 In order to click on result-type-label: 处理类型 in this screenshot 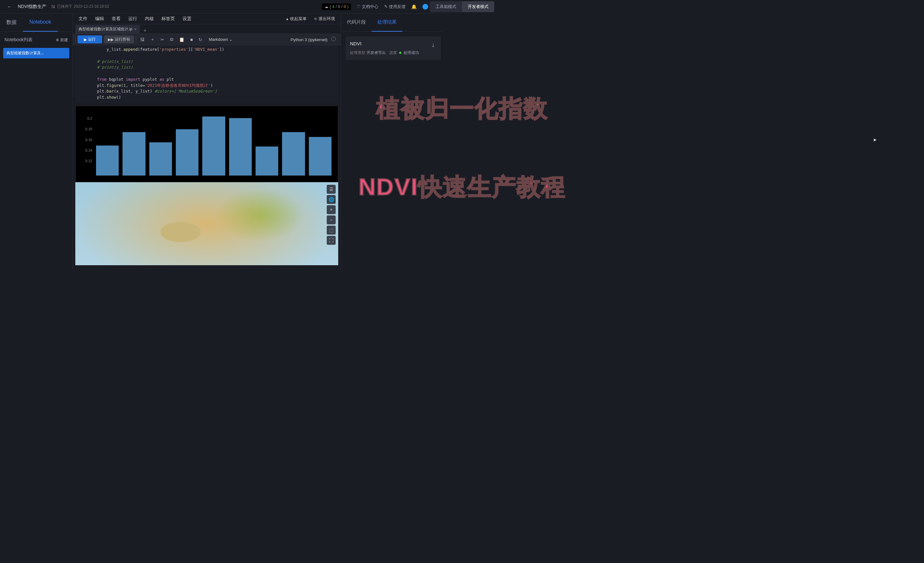, I will do `click(358, 53)`.